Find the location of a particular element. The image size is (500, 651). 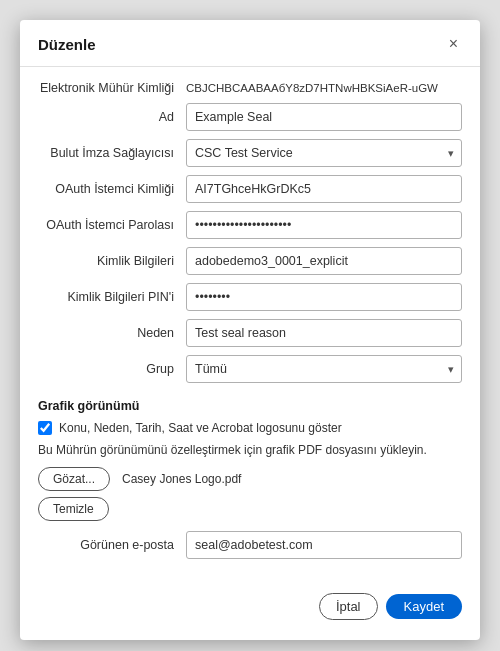

dialog-footer: İptal Kaydet is located at coordinates (250, 608).